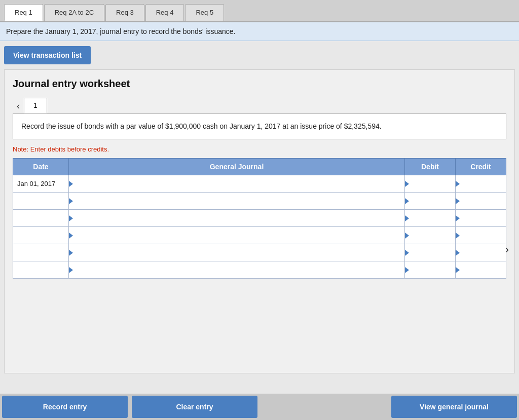 This screenshot has height=420, width=519. What do you see at coordinates (260, 127) in the screenshot?
I see `description-box: Record the issue of bonds with a par val…` at bounding box center [260, 127].